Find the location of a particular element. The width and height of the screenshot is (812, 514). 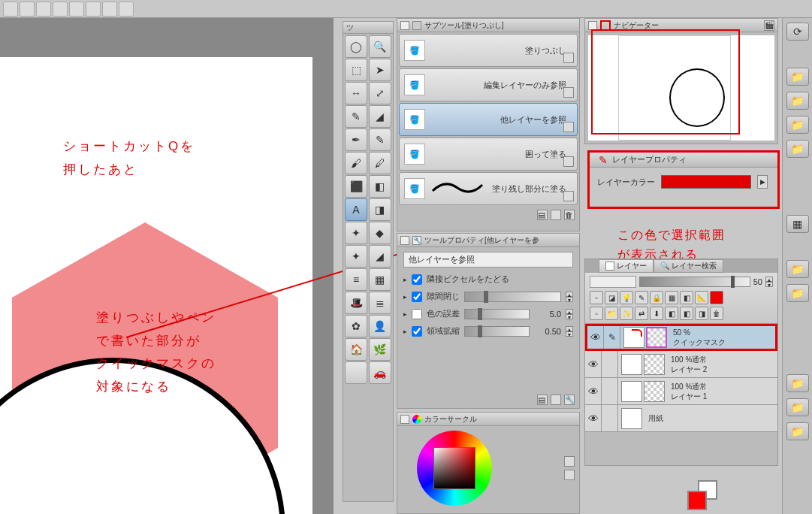

nav-viewport-box is located at coordinates (666, 82).